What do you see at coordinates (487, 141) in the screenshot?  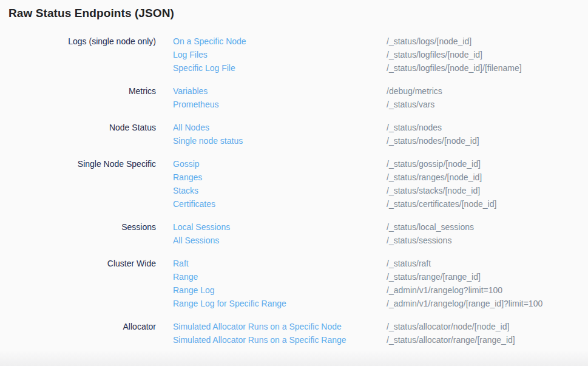 I see `endpoint-path: /_status/nodes/[node_id]` at bounding box center [487, 141].